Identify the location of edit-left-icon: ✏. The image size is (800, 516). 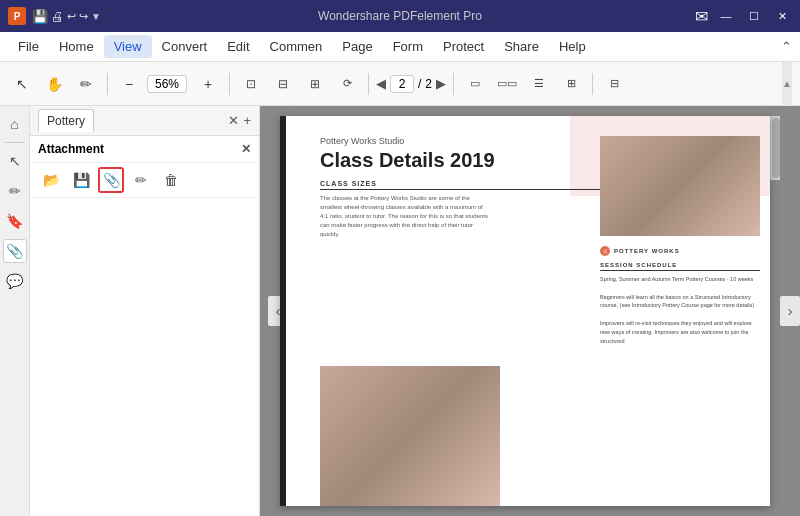
(15, 191).